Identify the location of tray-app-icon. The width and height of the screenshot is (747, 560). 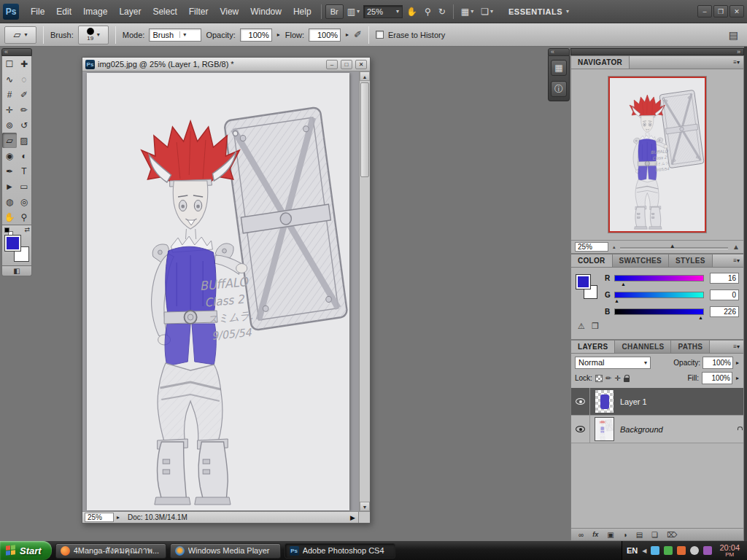
(708, 551).